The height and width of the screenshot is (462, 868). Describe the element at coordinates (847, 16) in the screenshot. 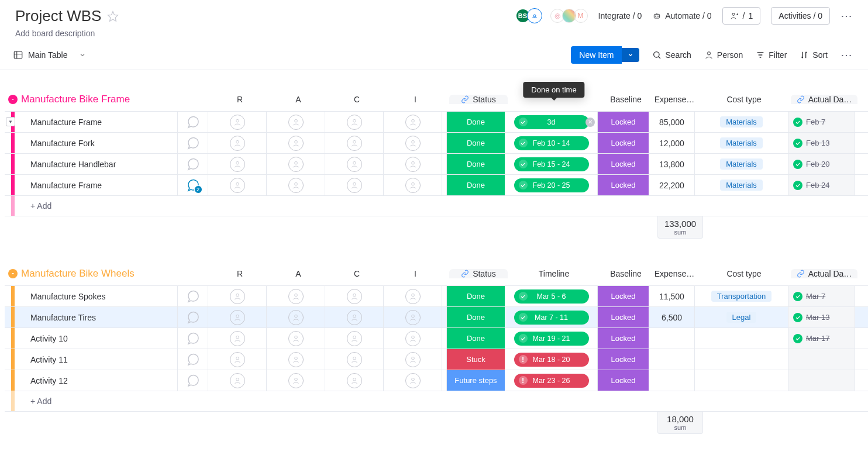

I see `more-menu-icon: ⋯` at that location.